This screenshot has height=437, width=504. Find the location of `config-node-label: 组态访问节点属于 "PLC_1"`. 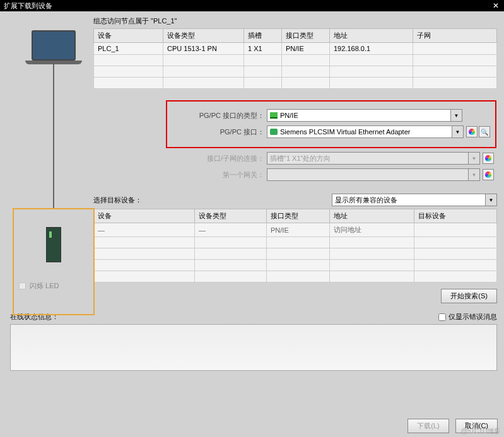

config-node-label: 组态访问节点属于 "PLC_1" is located at coordinates (296, 21).